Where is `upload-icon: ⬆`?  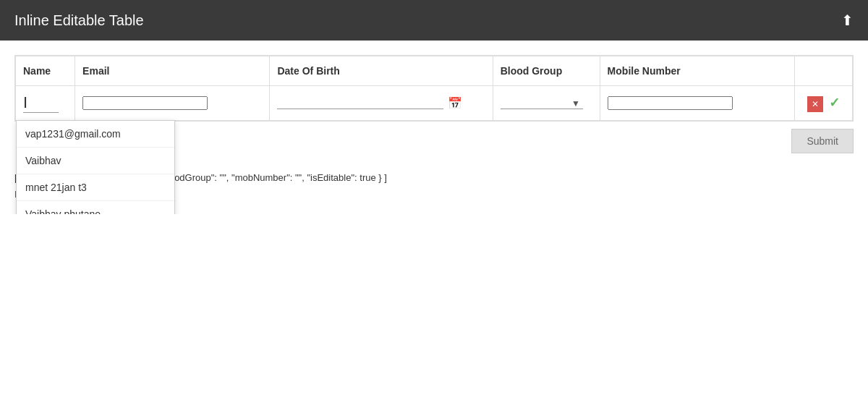 upload-icon: ⬆ is located at coordinates (848, 20).